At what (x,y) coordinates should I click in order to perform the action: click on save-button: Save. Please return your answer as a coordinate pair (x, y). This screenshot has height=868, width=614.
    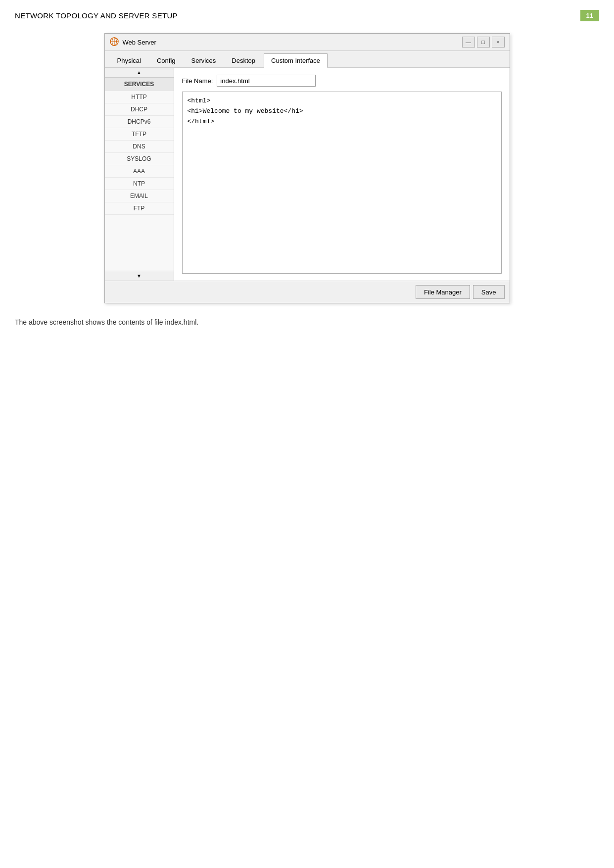
    Looking at the image, I should click on (489, 292).